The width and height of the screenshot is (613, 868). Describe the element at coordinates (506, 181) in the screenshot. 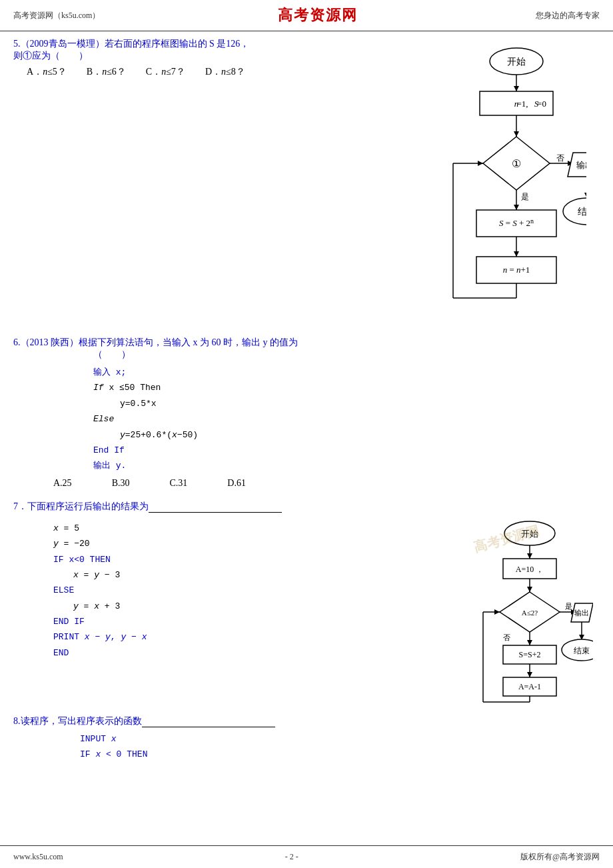

I see `q5-flowchart: 开始 n =1, S =0 ① 否` at that location.